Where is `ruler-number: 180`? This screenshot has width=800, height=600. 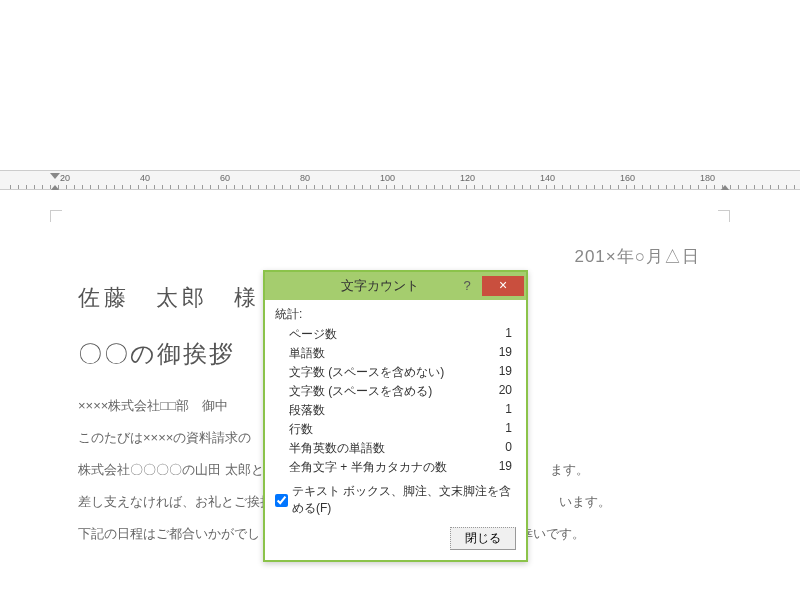 ruler-number: 180 is located at coordinates (708, 178).